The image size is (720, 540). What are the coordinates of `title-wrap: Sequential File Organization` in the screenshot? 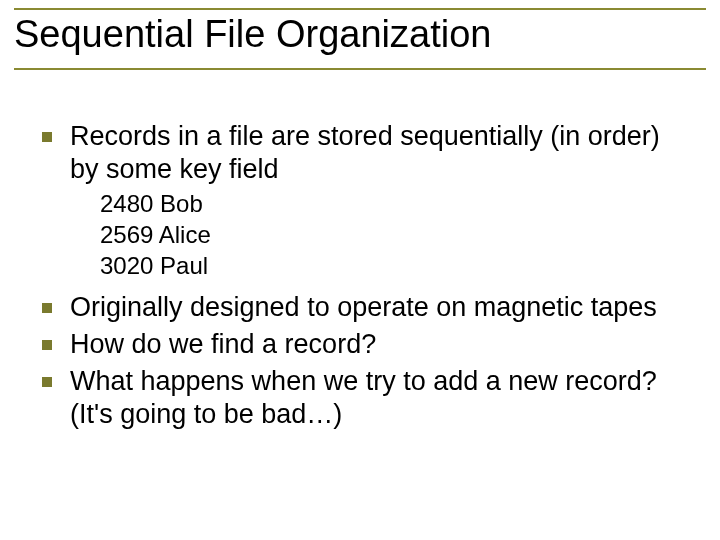 It's located at (360, 32).